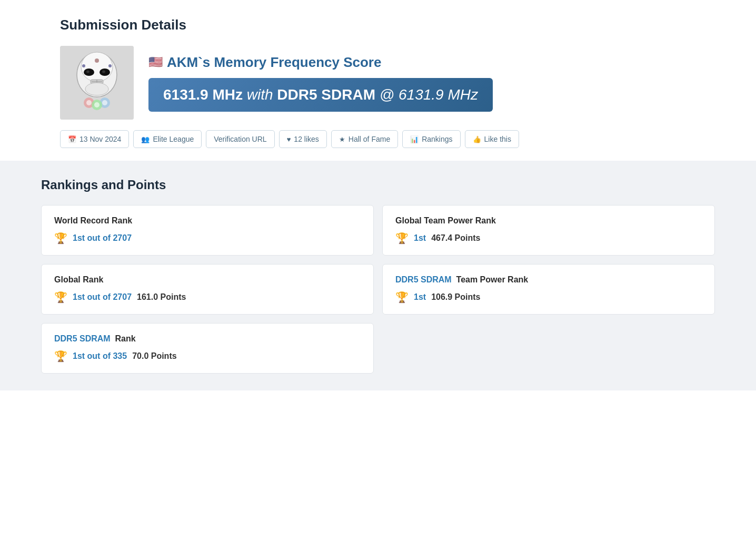 The height and width of the screenshot is (548, 756). What do you see at coordinates (438, 95) in the screenshot?
I see `score-detail: 6131.9 MHz` at bounding box center [438, 95].